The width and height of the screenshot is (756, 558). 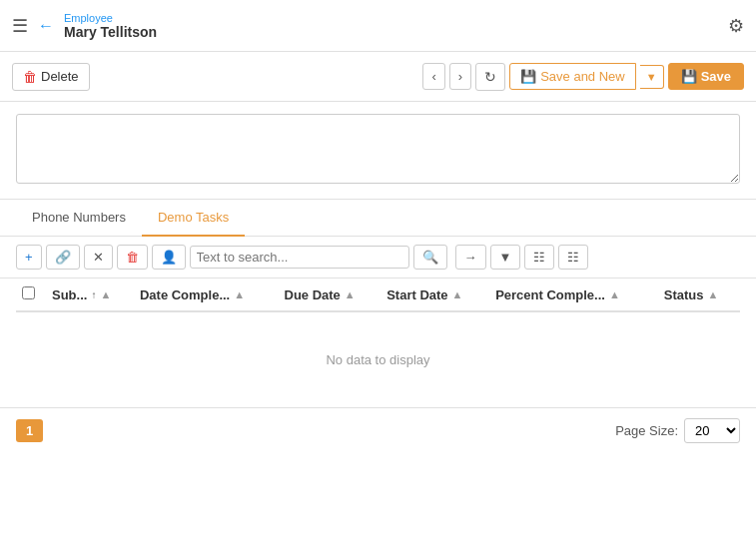 What do you see at coordinates (573, 258) in the screenshot?
I see `filter-button: ☷` at bounding box center [573, 258].